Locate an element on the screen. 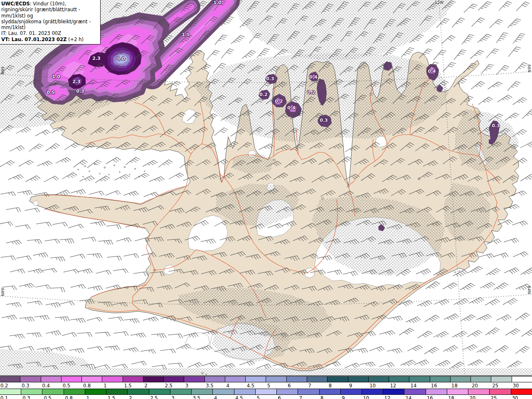 The image size is (532, 399). sleet-snow-scale-bar is located at coordinates (266, 379).